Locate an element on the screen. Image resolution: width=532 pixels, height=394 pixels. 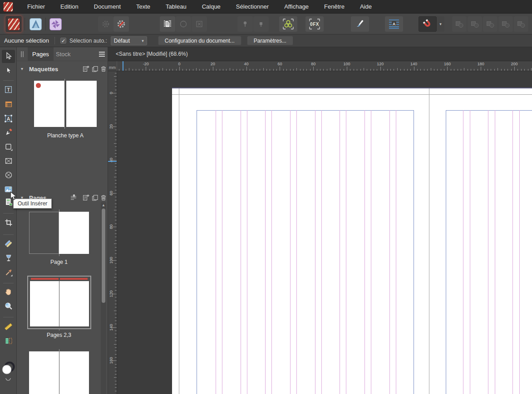
no-adjustment-gear-button is located at coordinates (121, 24).